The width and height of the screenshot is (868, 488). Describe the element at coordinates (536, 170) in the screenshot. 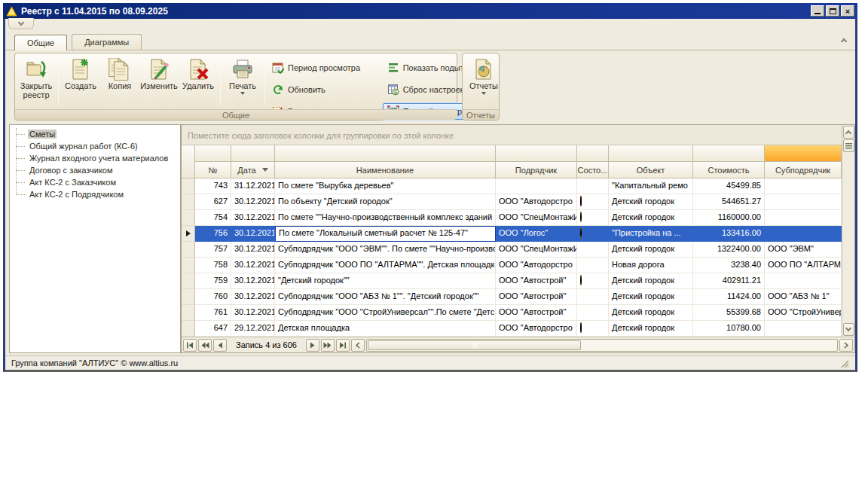

I see `column-header-contractor: Подрядчик` at that location.